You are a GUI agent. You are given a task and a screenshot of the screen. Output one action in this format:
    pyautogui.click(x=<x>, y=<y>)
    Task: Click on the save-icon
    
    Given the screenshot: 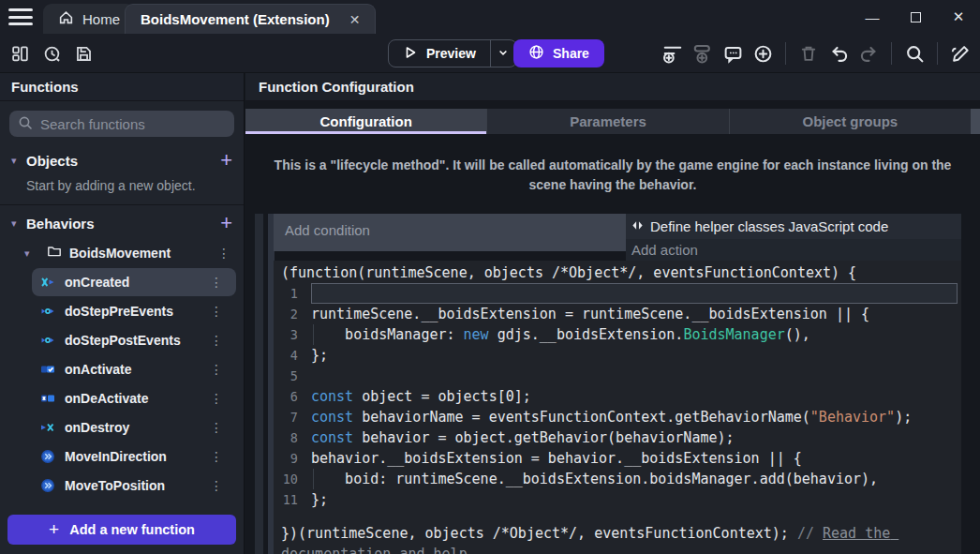 What is the action you would take?
    pyautogui.click(x=83, y=53)
    